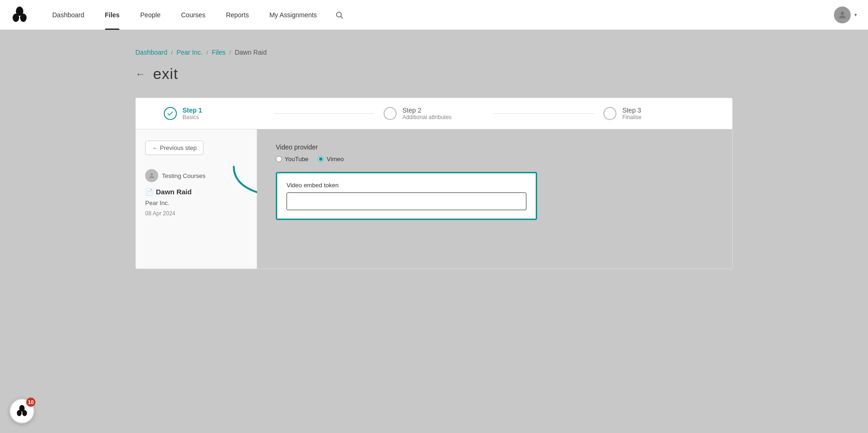 The width and height of the screenshot is (868, 433). What do you see at coordinates (427, 117) in the screenshot?
I see `step-2-sublabel: Additional attributes` at bounding box center [427, 117].